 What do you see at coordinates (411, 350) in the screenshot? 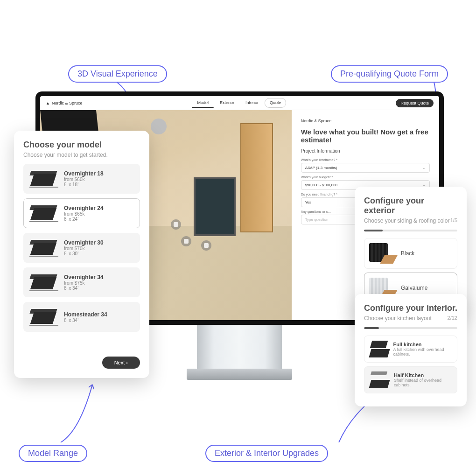
I see `panel-interior: Configure your interior. Choose your kit…` at bounding box center [411, 350].